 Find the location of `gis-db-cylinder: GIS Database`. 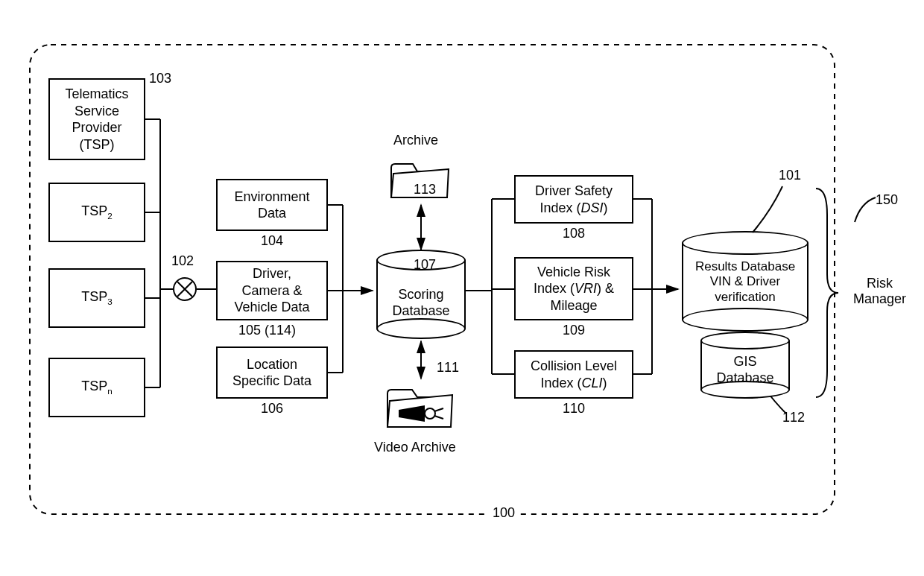

gis-db-cylinder: GIS Database is located at coordinates (745, 365).